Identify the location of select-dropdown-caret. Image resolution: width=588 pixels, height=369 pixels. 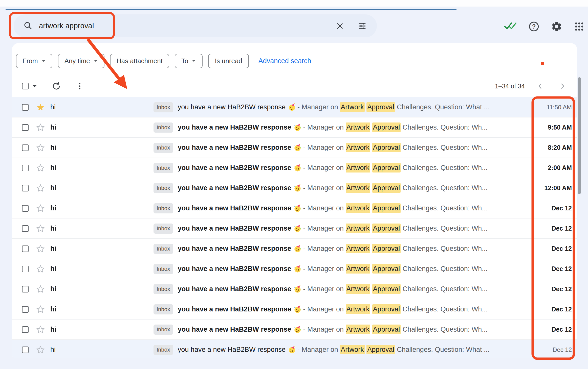
(34, 86).